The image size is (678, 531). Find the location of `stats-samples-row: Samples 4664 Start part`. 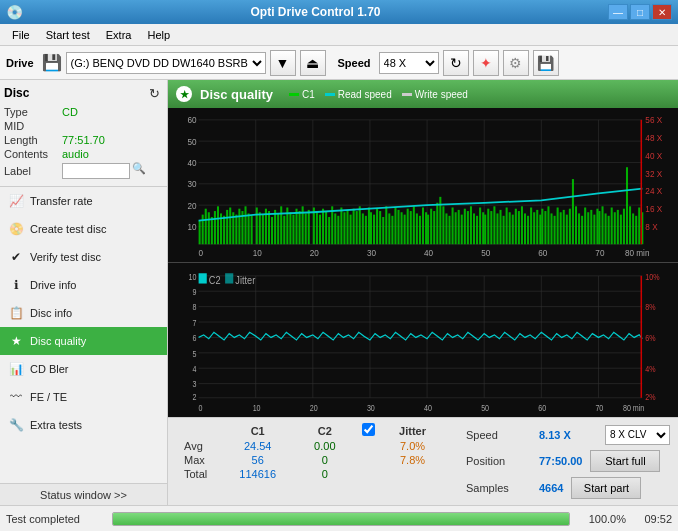

stats-samples-row: Samples 4664 Start part is located at coordinates (568, 488).